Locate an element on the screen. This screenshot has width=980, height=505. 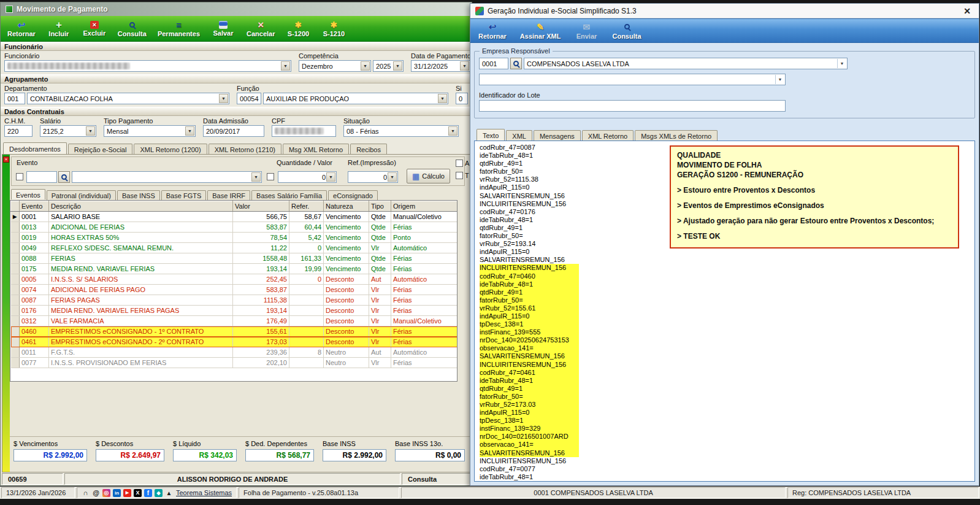
grid-header-natureza: Natureza is located at coordinates (346, 206).